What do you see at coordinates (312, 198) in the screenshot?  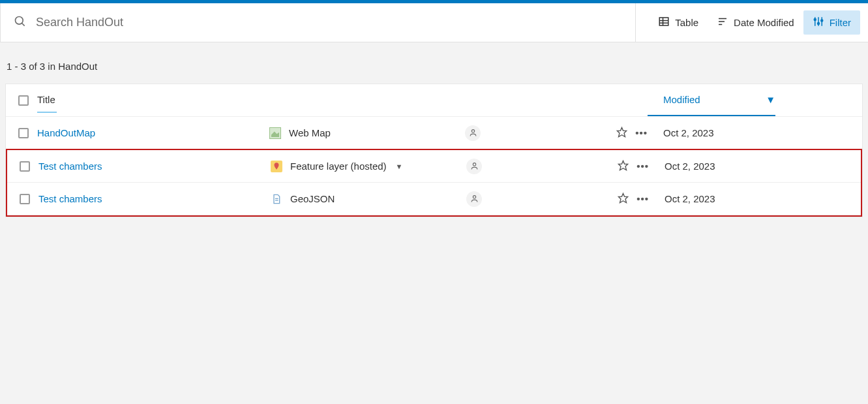 I see `item-type: GeoJSON` at bounding box center [312, 198].